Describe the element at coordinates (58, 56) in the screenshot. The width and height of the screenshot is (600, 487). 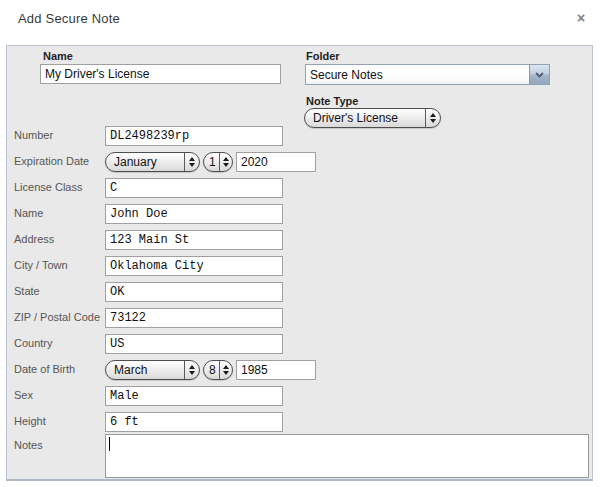
I see `name-section-label: Name` at that location.